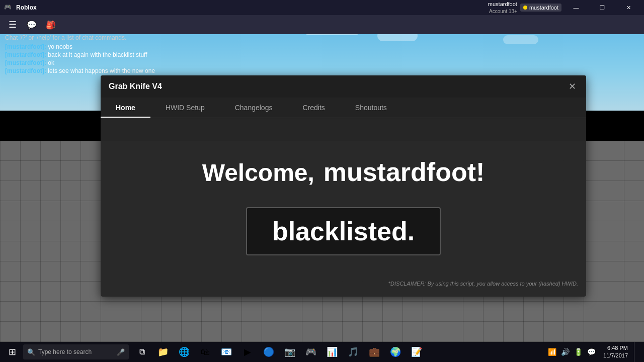  Describe the element at coordinates (503, 11) in the screenshot. I see `account-tier: Account 13+` at that location.